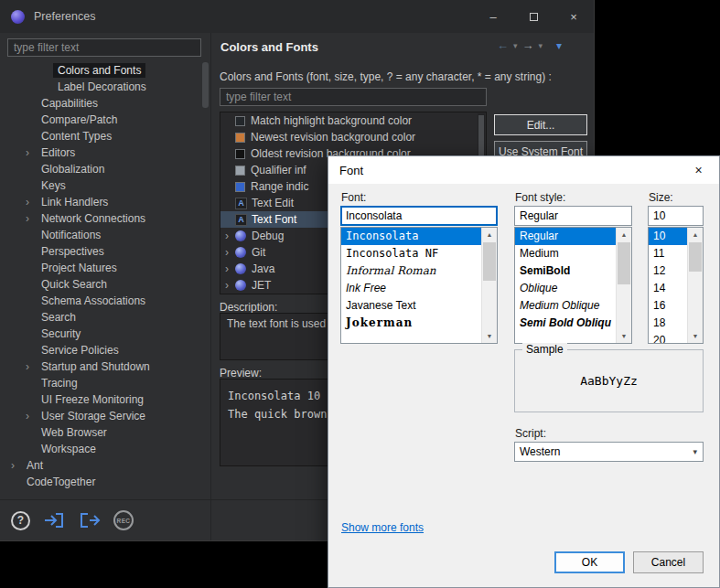 This screenshot has height=588, width=720. What do you see at coordinates (523, 170) in the screenshot?
I see `font-dialog-titlebar: Font ×` at bounding box center [523, 170].